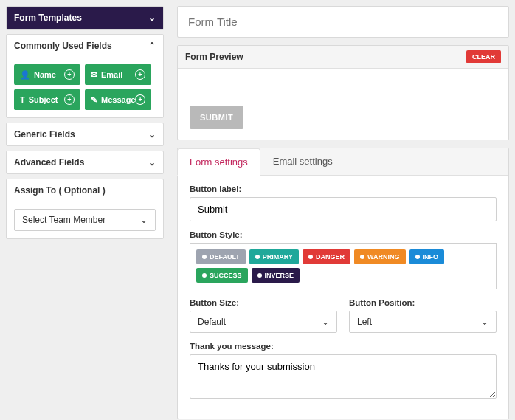 The image size is (515, 420). What do you see at coordinates (85, 220) in the screenshot?
I see `team-member-select: Select Team Member ⌄` at bounding box center [85, 220].